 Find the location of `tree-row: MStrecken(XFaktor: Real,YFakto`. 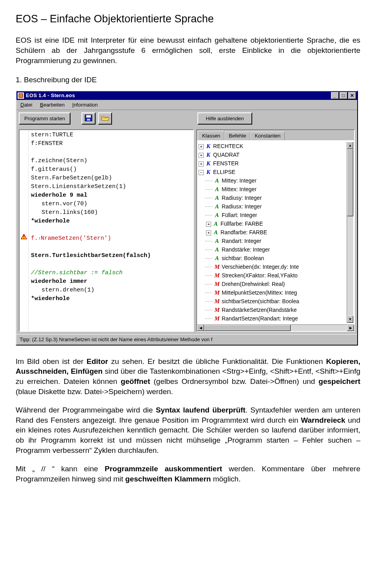

tree-row: MStrecken(XFaktor: Real,YFakto is located at coordinates (272, 275).